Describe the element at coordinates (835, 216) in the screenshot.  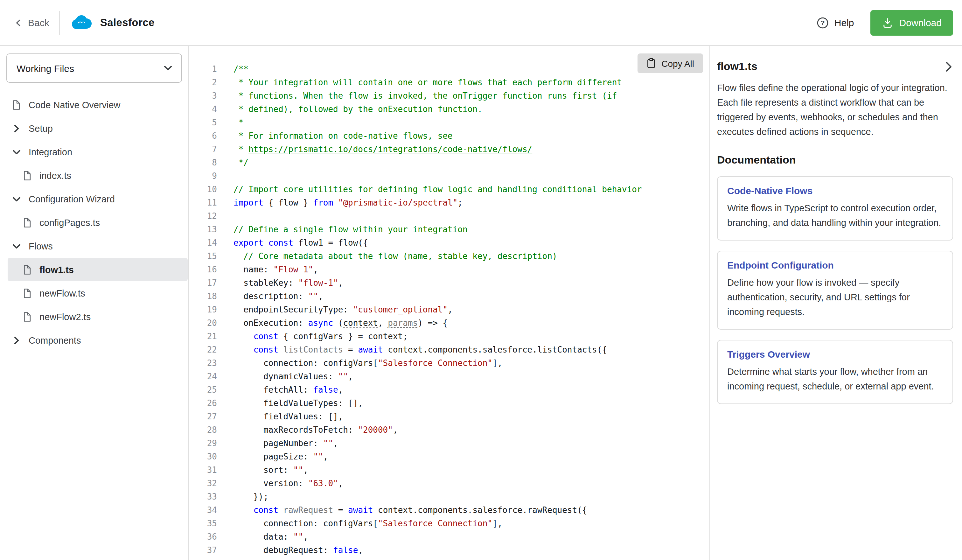
I see `doc-card-body: Write flows in TypeScript to control exe…` at that location.